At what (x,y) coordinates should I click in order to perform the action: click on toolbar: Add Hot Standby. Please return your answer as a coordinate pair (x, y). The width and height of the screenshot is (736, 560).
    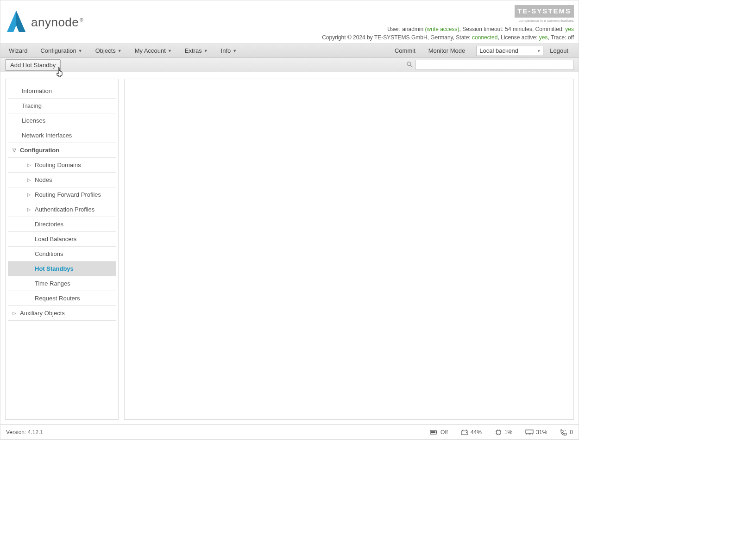
    Looking at the image, I should click on (289, 65).